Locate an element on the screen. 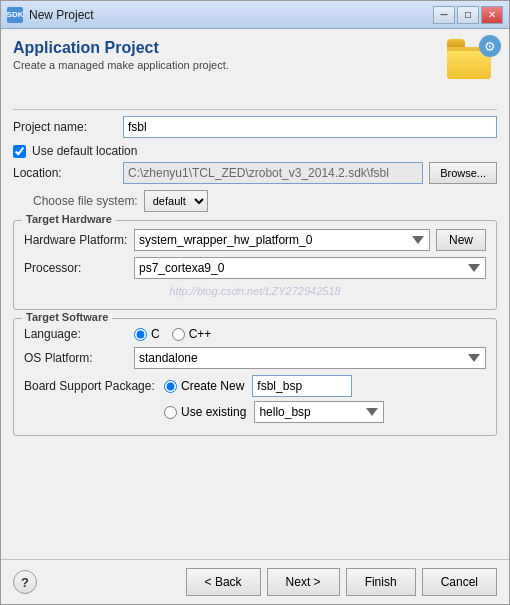 This screenshot has width=510, height=605. os-platform-select: standalone is located at coordinates (310, 358).